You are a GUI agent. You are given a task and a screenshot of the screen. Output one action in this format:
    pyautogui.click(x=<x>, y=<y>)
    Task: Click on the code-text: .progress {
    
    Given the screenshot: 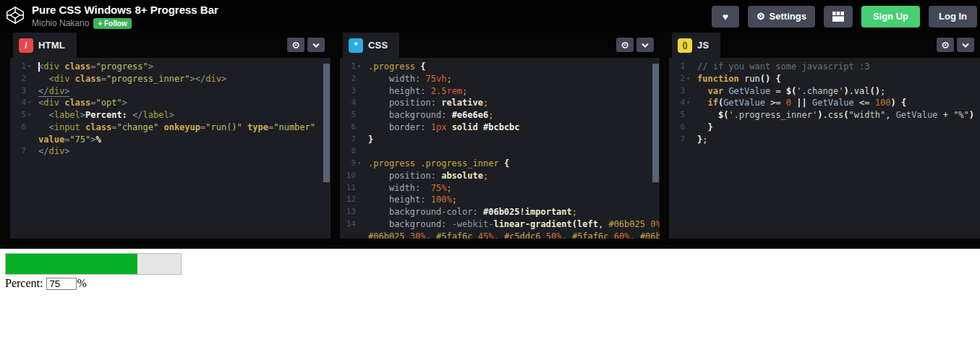 What is the action you would take?
    pyautogui.click(x=397, y=67)
    